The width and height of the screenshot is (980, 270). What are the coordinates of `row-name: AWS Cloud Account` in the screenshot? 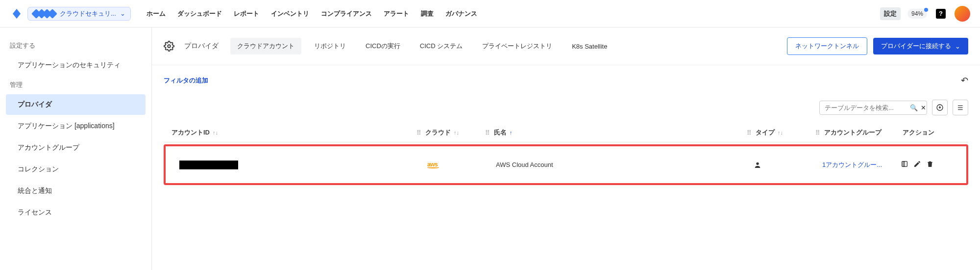 It's located at (524, 165).